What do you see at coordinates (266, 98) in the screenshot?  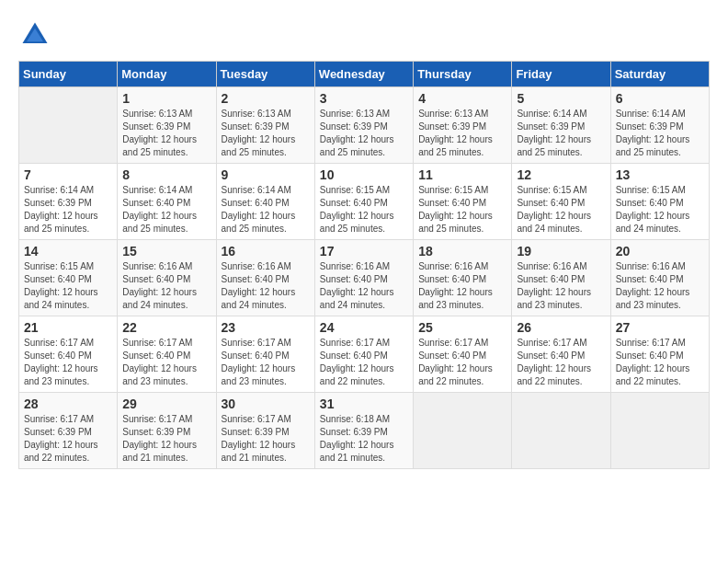 I see `day-number: 2` at bounding box center [266, 98].